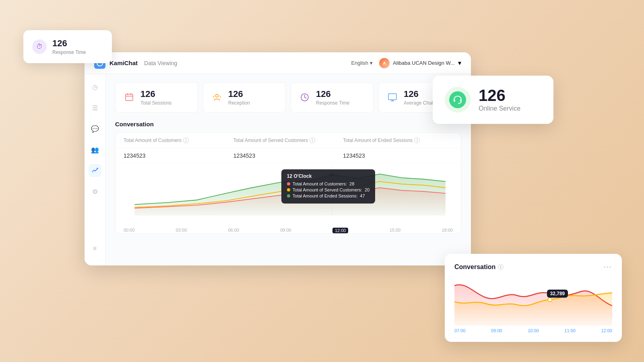 This screenshot has height=362, width=644. What do you see at coordinates (479, 267) in the screenshot?
I see `float-conv-title: Conversation i` at bounding box center [479, 267].